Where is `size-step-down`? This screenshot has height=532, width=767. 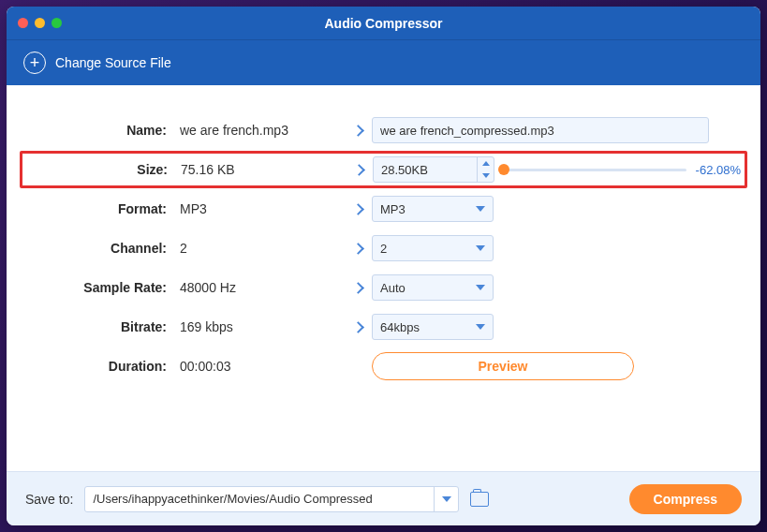
size-step-down is located at coordinates (485, 176).